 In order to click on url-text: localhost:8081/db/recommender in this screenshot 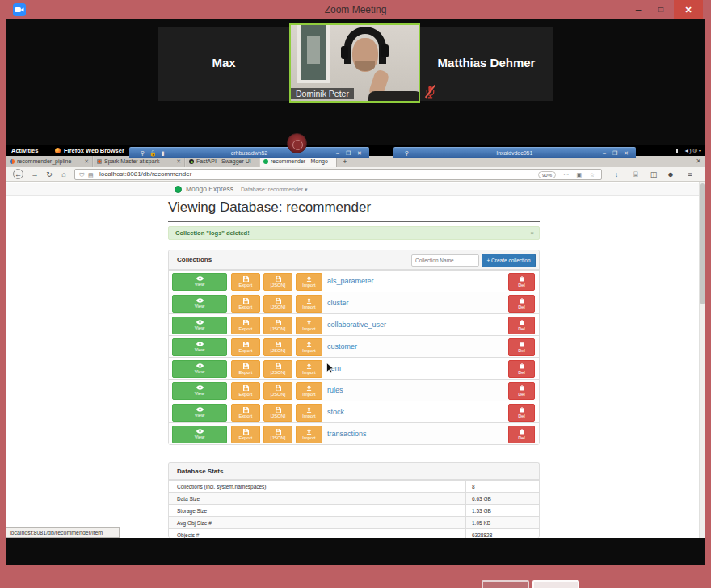, I will do `click(145, 174)`.